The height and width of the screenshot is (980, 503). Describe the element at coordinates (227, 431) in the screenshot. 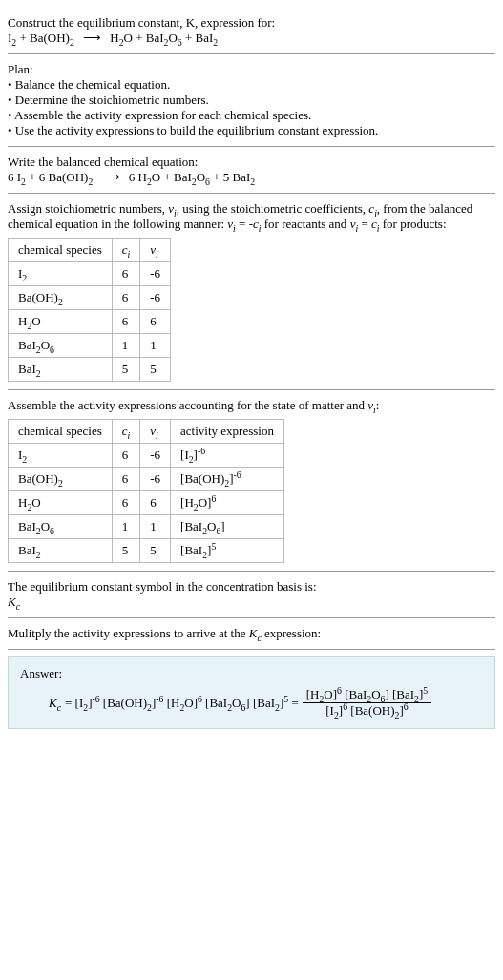

I see `col-activity: activity expression` at that location.